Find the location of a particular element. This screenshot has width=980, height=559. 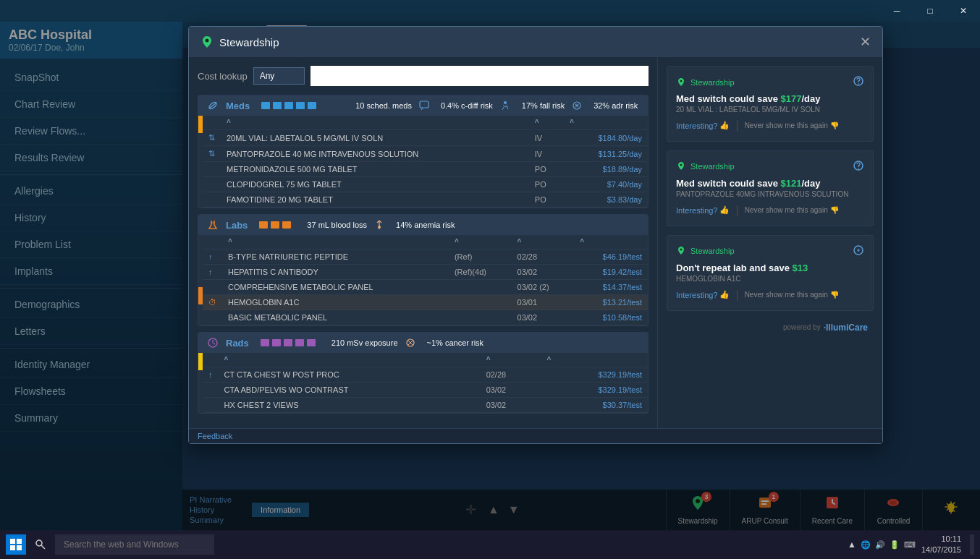

rads-bar is located at coordinates (288, 343).